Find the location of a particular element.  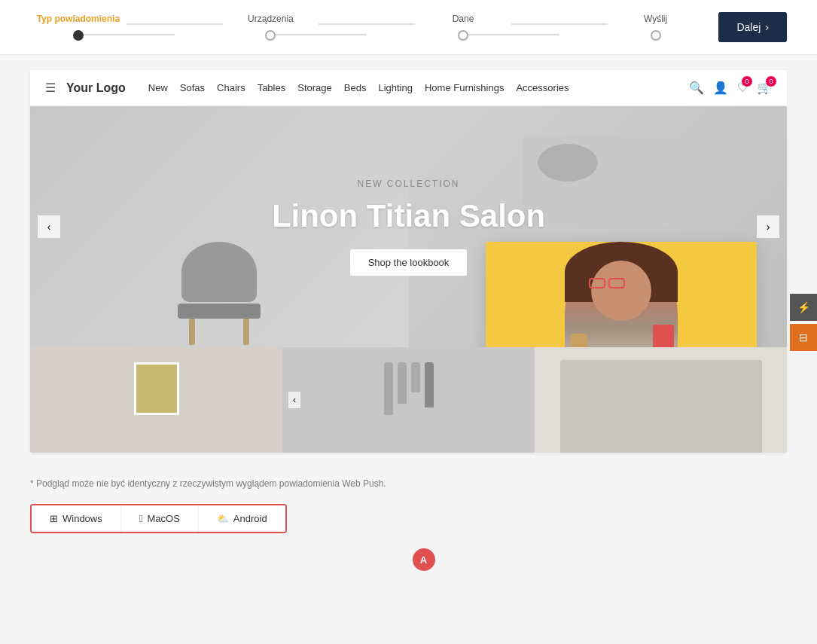

pillow is located at coordinates (568, 163).